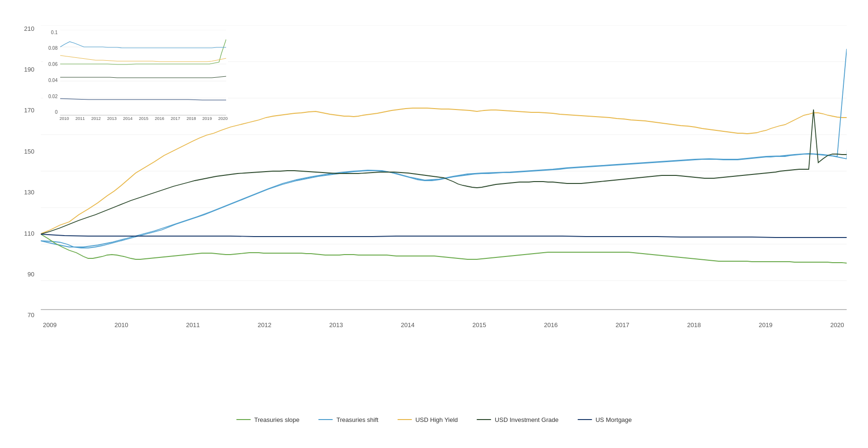 The height and width of the screenshot is (448, 868). I want to click on inset-x-axis: 2010 2011 2012 2013 2014 2015 2016 2017 …, so click(144, 119).